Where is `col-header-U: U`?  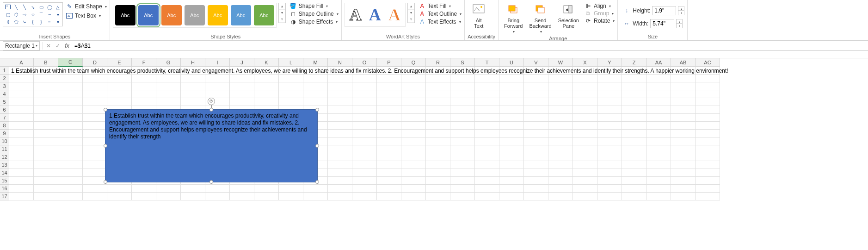
col-header-U: U is located at coordinates (511, 62).